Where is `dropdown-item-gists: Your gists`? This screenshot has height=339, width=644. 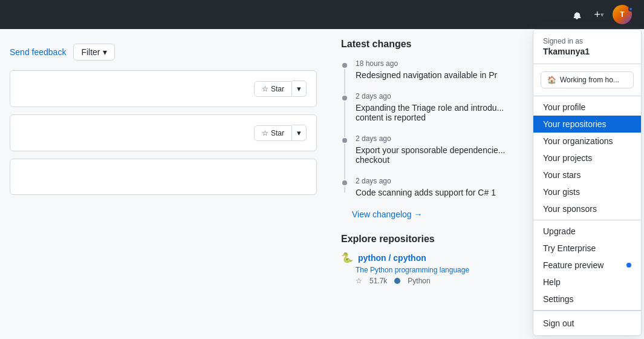
dropdown-item-gists: Your gists is located at coordinates (587, 192).